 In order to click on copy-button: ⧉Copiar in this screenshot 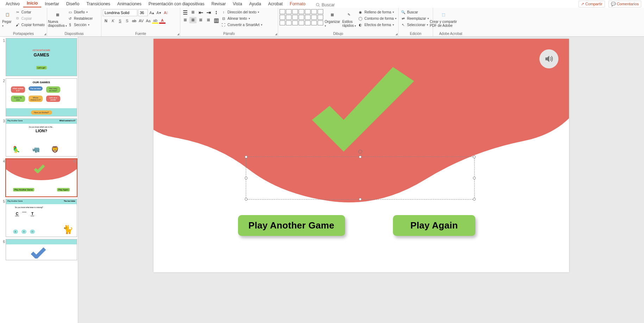, I will do `click(30, 18)`.